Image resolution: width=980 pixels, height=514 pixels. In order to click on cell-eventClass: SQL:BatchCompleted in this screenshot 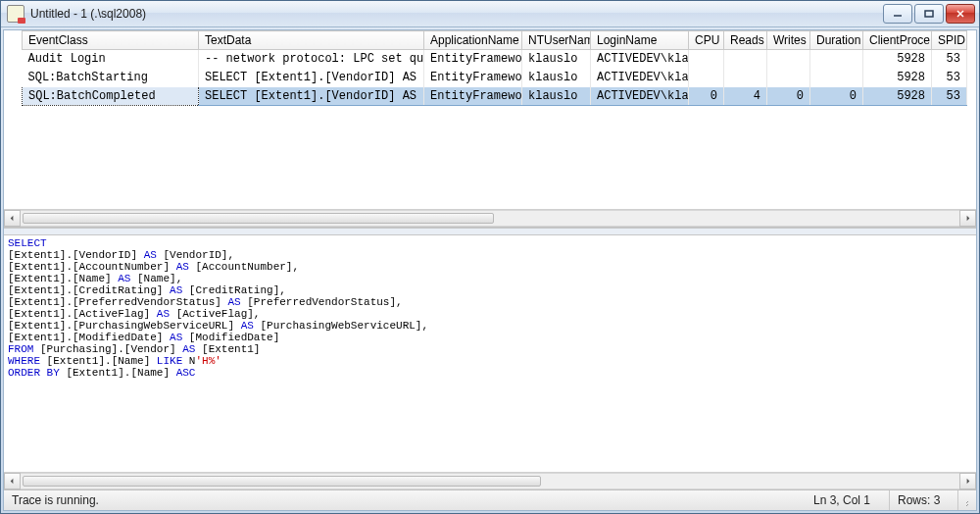, I will do `click(111, 96)`.